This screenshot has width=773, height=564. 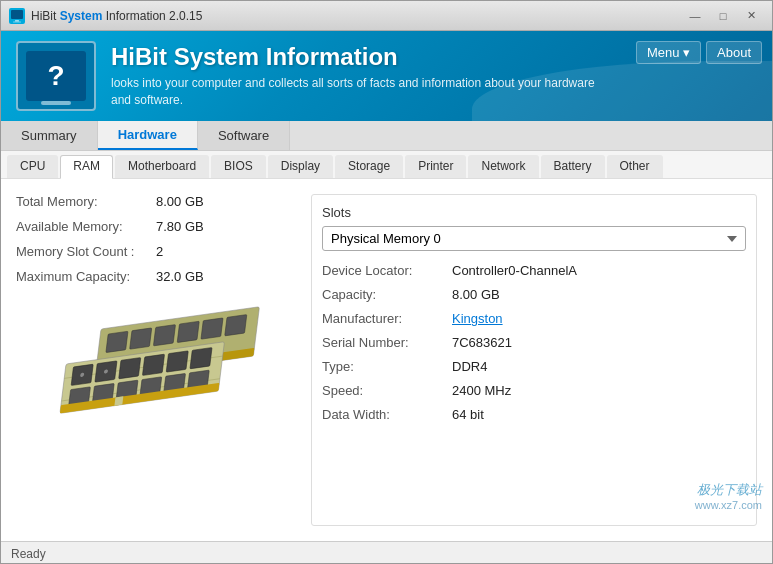 I want to click on slot-count-row: Memory Slot Count : 2, so click(x=156, y=252).